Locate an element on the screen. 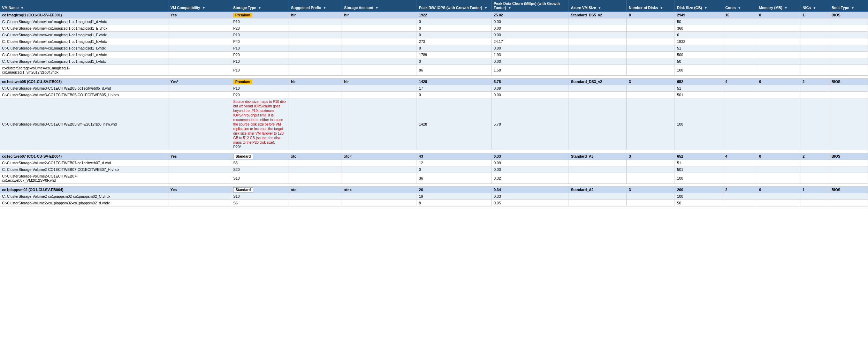 This screenshot has width=868, height=339. disk-peak-churn-cell: 24.17 is located at coordinates (530, 42).